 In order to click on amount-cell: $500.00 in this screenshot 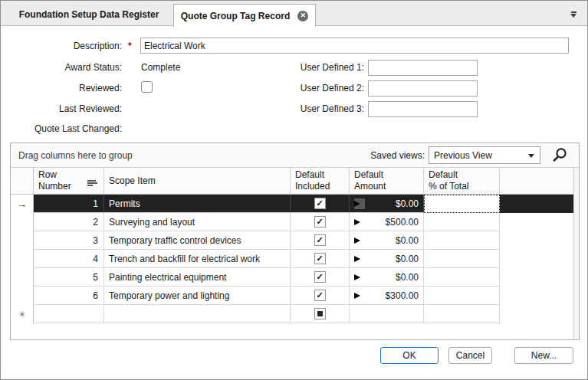, I will do `click(386, 222)`.